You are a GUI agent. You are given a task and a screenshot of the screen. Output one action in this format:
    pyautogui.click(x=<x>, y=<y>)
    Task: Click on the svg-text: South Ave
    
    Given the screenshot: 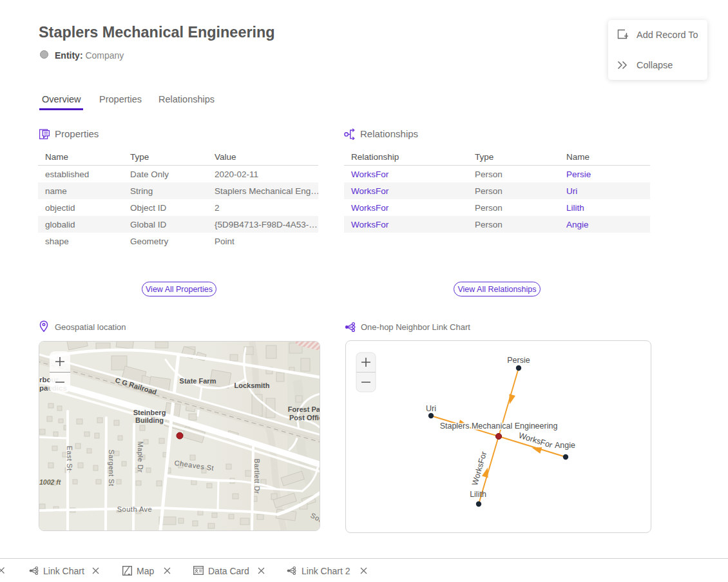 What is the action you would take?
    pyautogui.click(x=135, y=509)
    